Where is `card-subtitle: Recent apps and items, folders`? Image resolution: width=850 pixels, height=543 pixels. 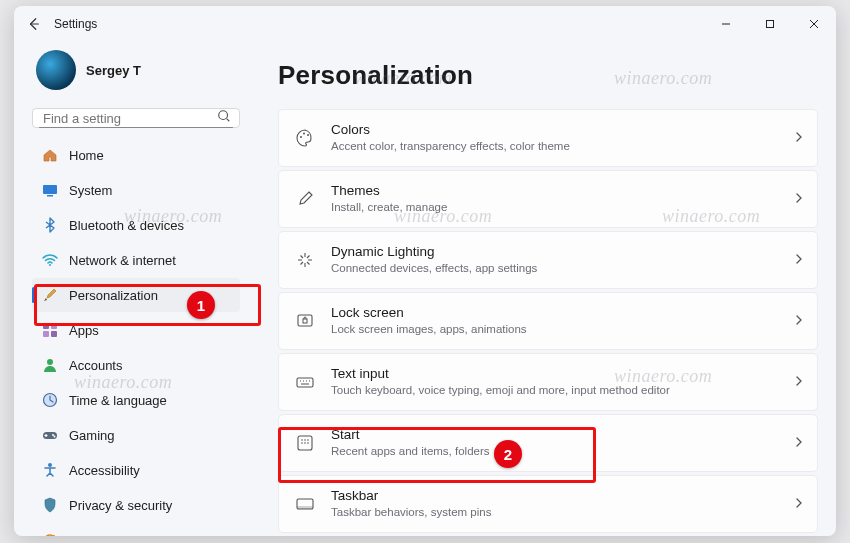 card-subtitle: Recent apps and items, folders is located at coordinates (562, 451).